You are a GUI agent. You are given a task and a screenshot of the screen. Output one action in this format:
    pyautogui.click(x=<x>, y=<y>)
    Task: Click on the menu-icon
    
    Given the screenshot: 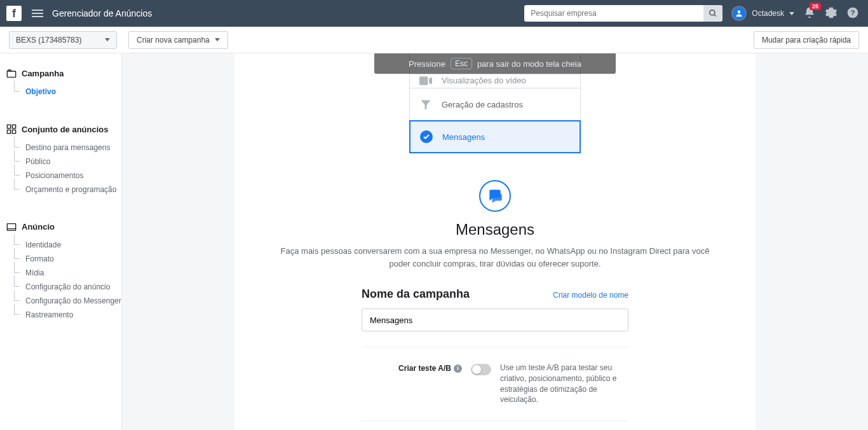 What is the action you would take?
    pyautogui.click(x=37, y=13)
    